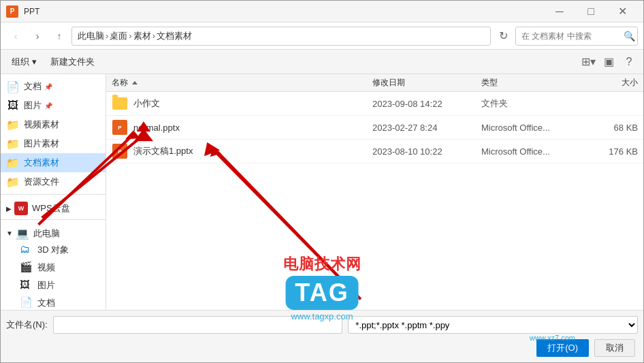  Describe the element at coordinates (591, 12) in the screenshot. I see `maximize-button: □` at that location.